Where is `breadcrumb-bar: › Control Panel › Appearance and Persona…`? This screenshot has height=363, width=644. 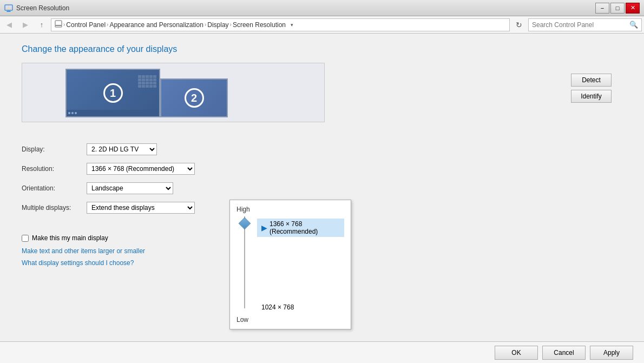
breadcrumb-bar: › Control Panel › Appearance and Persona… is located at coordinates (280, 25).